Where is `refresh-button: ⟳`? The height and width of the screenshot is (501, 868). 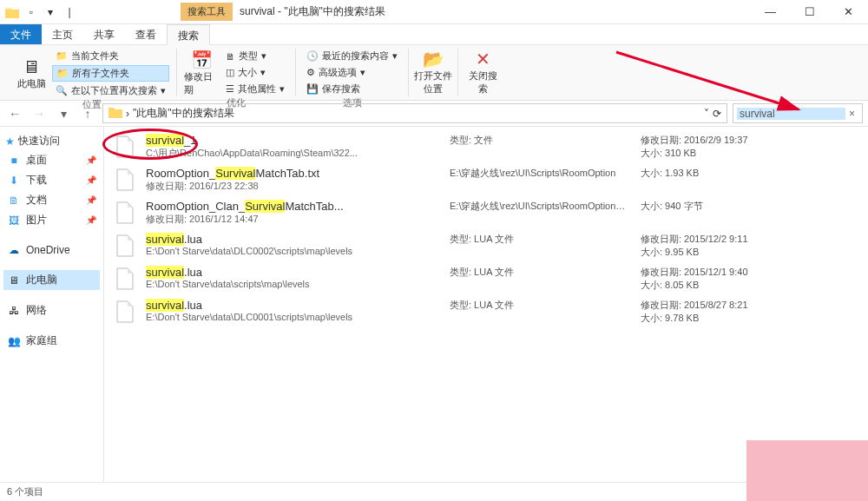
refresh-button: ⟳ is located at coordinates (717, 114).